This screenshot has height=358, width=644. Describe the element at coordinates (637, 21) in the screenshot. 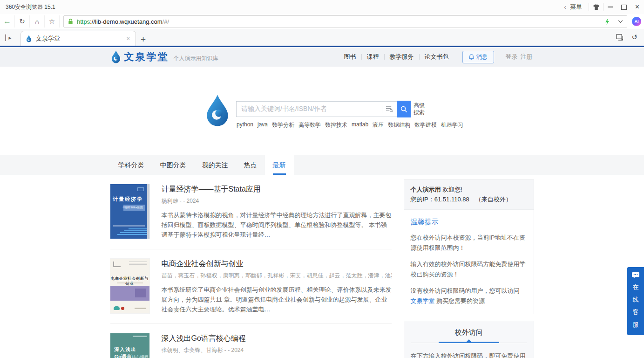

I see `ai-assistant-button: AI` at that location.